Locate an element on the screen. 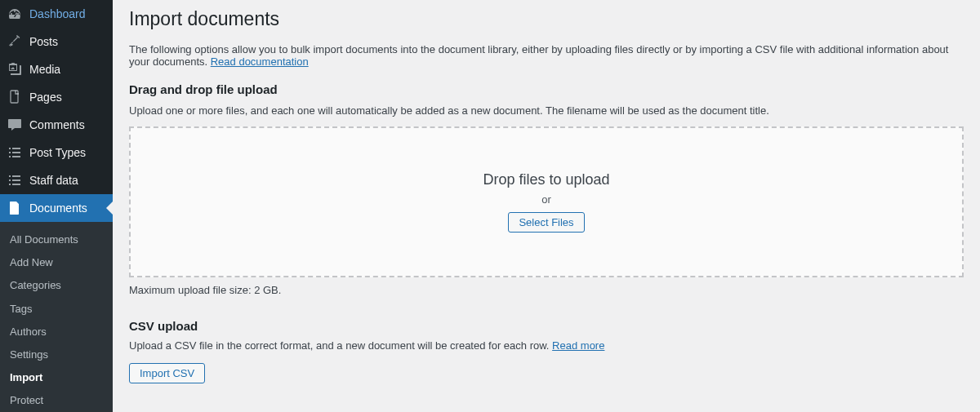 The height and width of the screenshot is (412, 980). csv-section: CSV upload Upload a CSV file in the corr… is located at coordinates (546, 351).